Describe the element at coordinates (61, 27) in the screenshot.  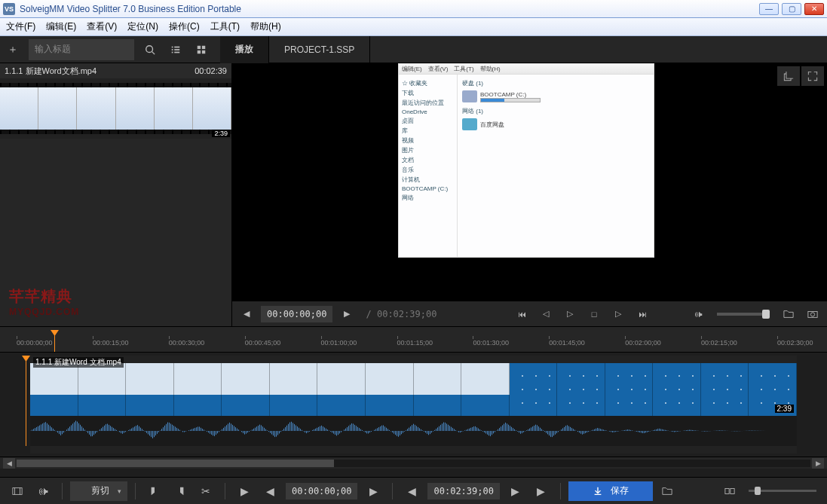
I see `menu-edit: 编辑(E)` at that location.